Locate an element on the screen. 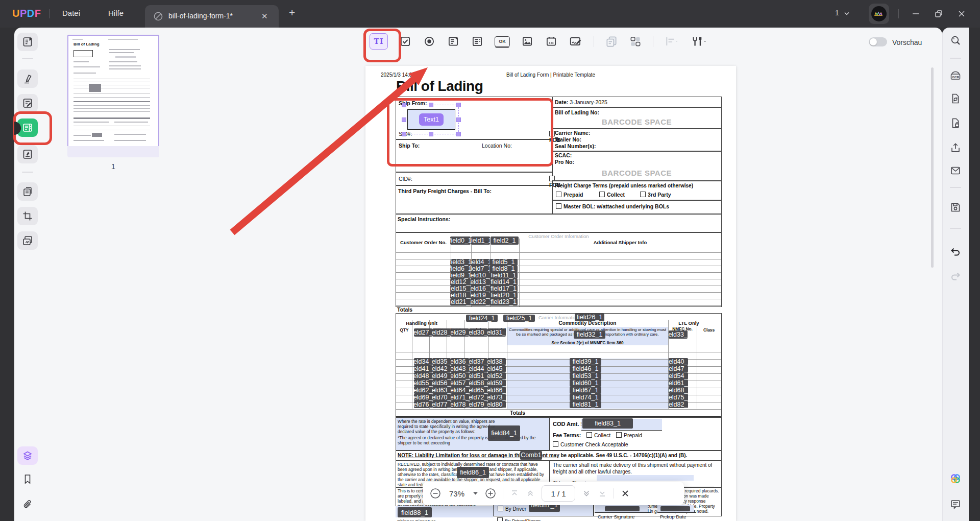 This screenshot has height=521, width=980. sidebar-item-fill-sign is located at coordinates (28, 154).